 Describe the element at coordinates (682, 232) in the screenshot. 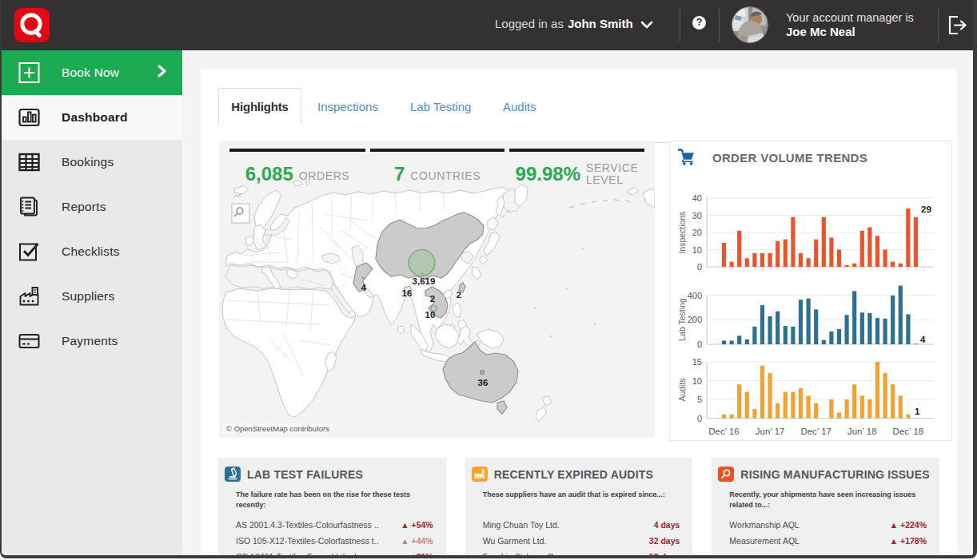

I see `svg-text: Inspections` at that location.